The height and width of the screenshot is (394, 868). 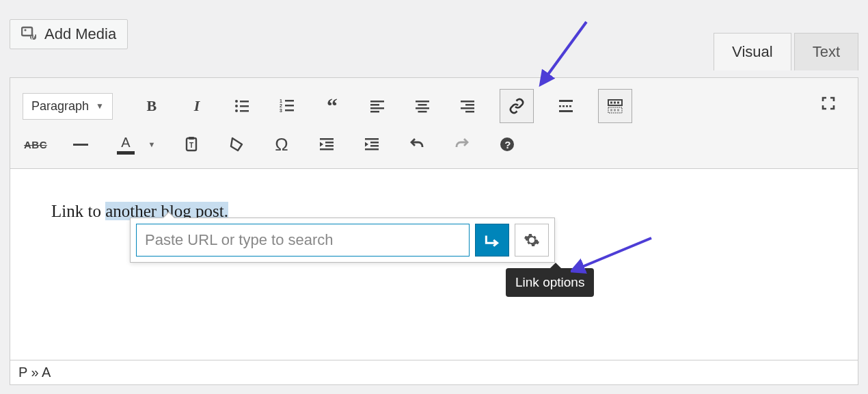 I want to click on caret-down-icon: ▼, so click(x=100, y=106).